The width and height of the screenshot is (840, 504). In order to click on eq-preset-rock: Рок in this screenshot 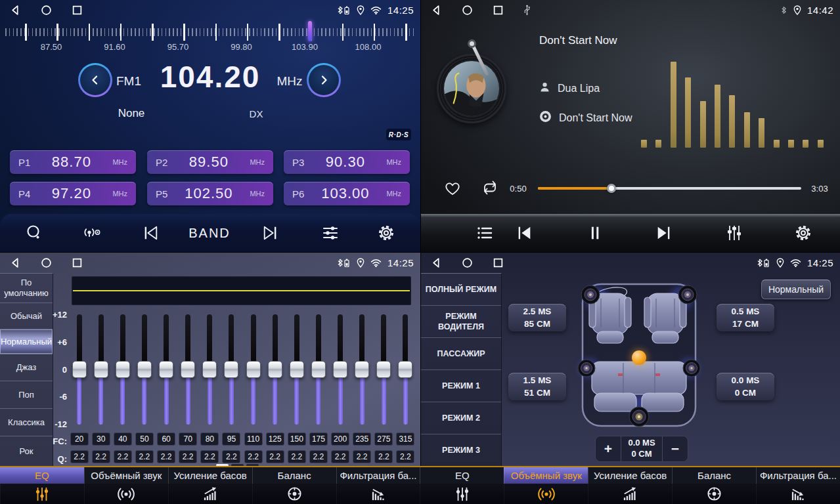, I will do `click(26, 452)`.